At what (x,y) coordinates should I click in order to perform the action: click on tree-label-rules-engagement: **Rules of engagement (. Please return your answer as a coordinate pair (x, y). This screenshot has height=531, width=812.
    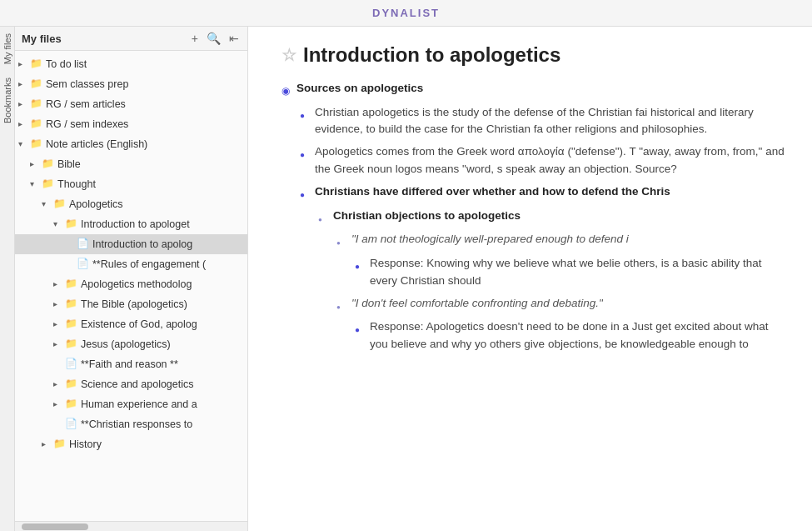
    Looking at the image, I should click on (149, 264).